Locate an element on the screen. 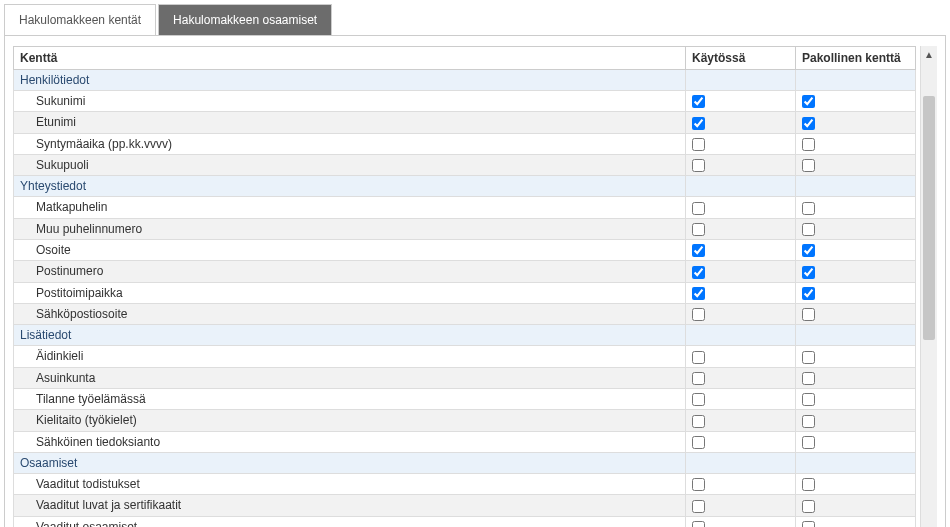 Image resolution: width=950 pixels, height=527 pixels. scroll-thumb is located at coordinates (929, 218).